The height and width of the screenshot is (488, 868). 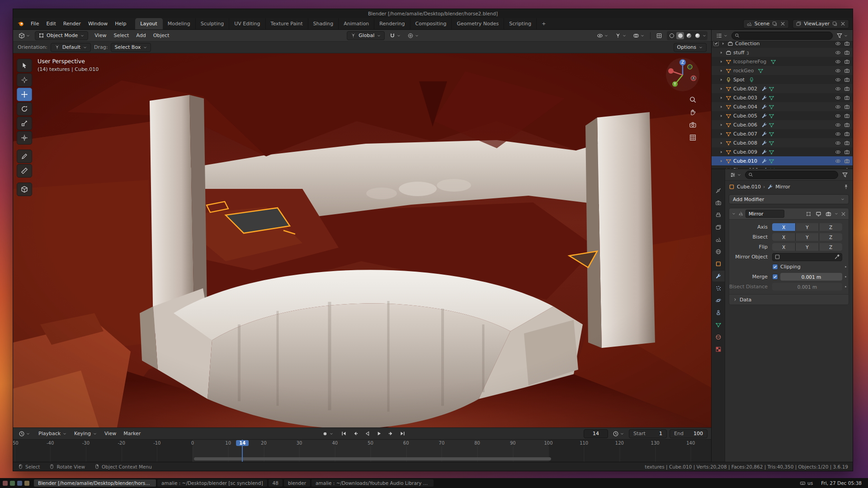 What do you see at coordinates (782, 80) in the screenshot?
I see `outliner-row-spot: Spot` at bounding box center [782, 80].